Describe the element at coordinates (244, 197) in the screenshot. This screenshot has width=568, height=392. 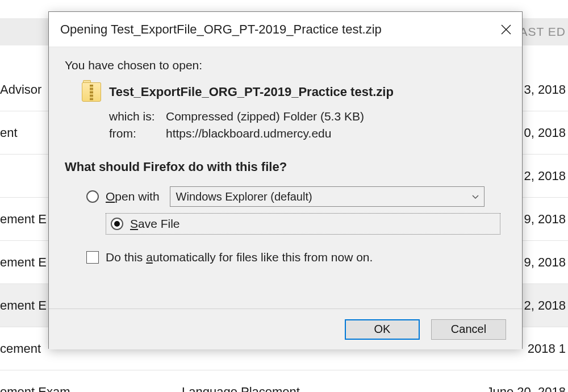
I see `open-with-app-value: Windows Explorer (default)` at that location.